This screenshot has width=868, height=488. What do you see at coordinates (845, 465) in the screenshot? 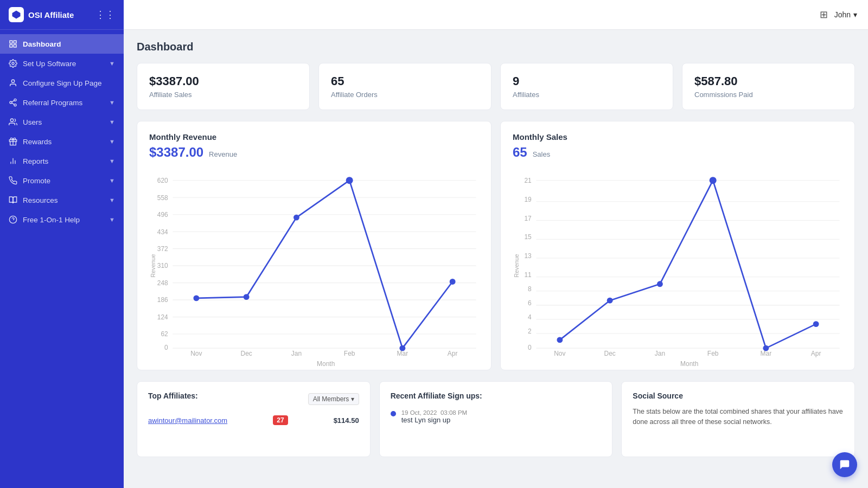
I see `chat-icon` at bounding box center [845, 465].